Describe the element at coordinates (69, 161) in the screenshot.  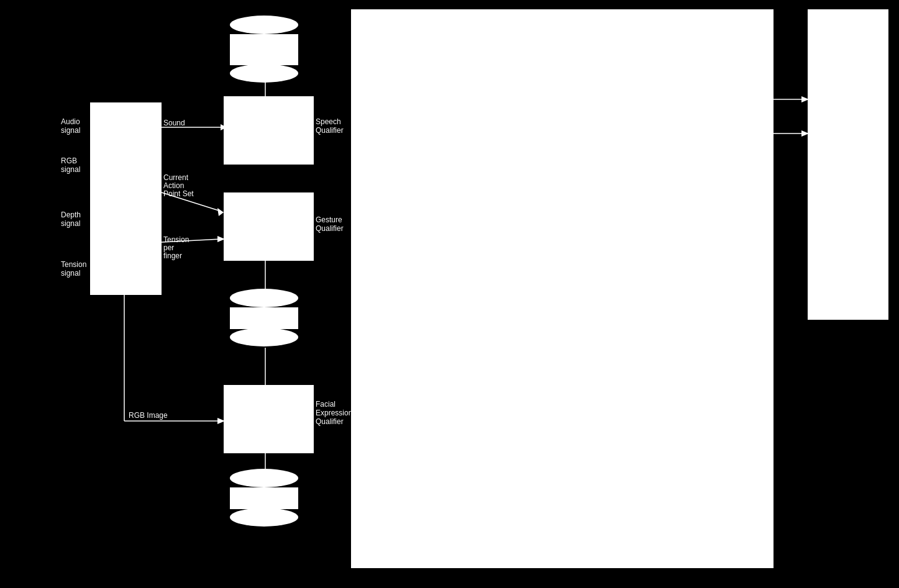
I see `rgb-signal-label: RGB` at that location.